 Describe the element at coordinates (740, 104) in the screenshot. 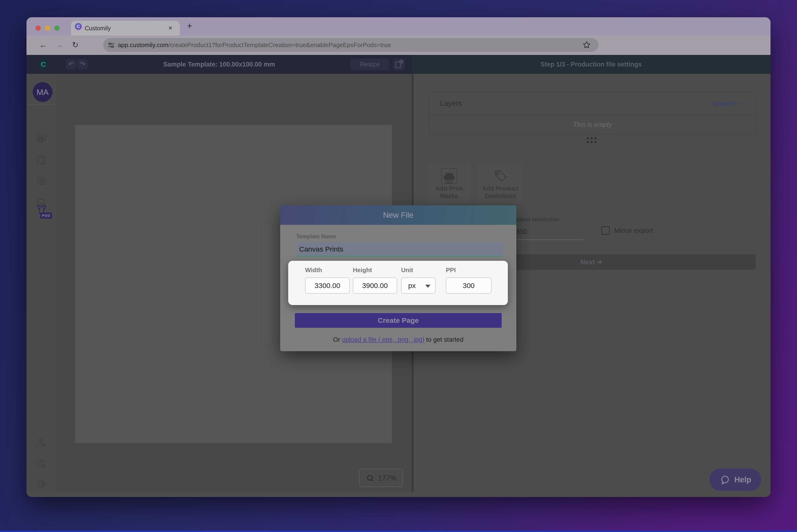

I see `chevron-down-icon` at that location.